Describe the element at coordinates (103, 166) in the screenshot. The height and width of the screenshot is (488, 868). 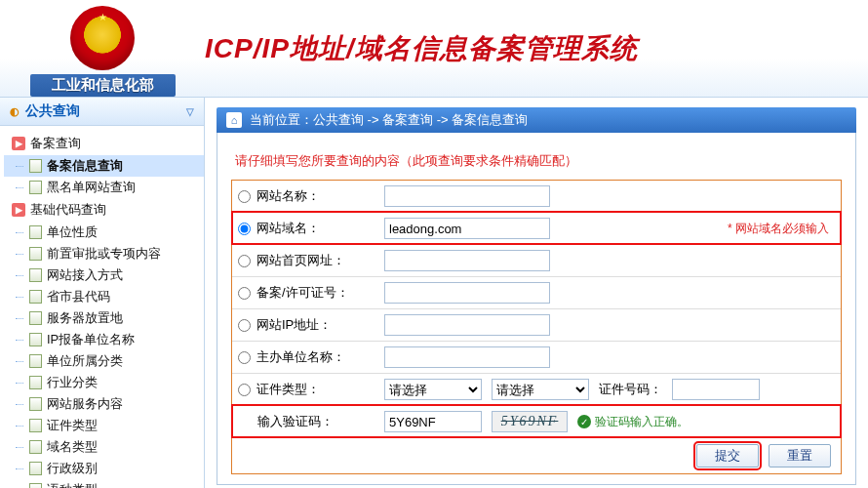
I see `sidebar-item: 备案信息查询` at that location.